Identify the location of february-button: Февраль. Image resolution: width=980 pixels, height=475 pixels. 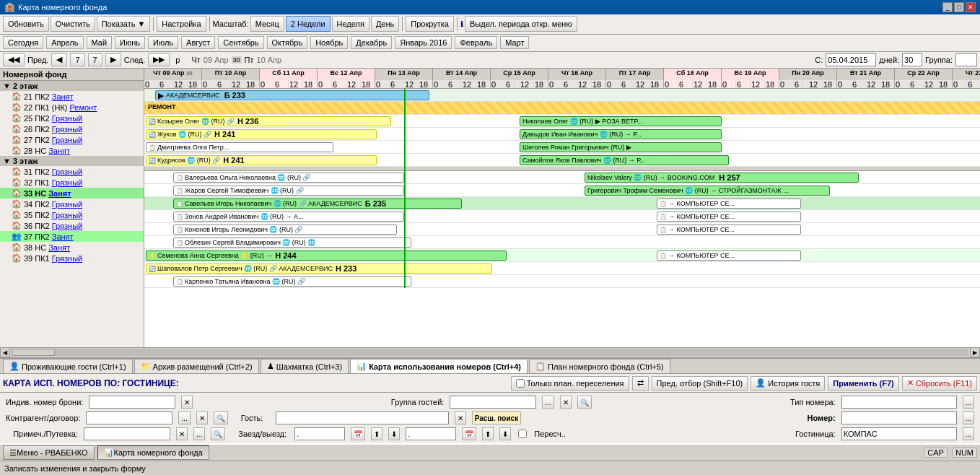
(476, 43).